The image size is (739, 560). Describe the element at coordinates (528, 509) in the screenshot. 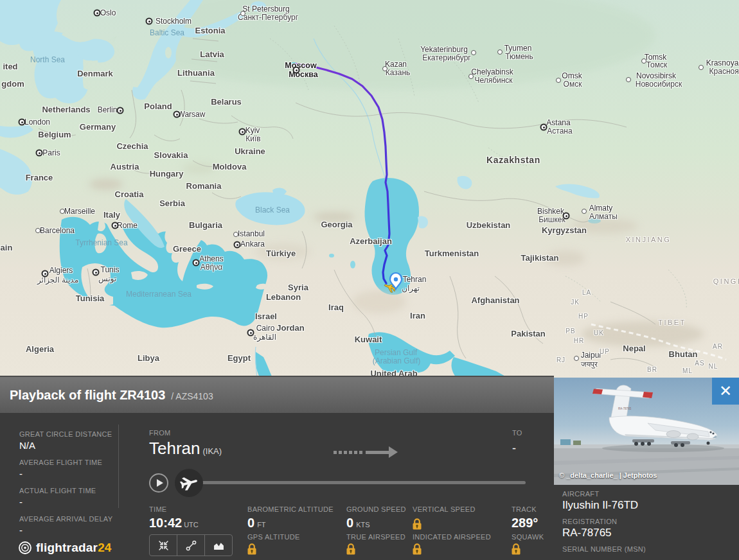

I see `metric-label: TRACK` at that location.